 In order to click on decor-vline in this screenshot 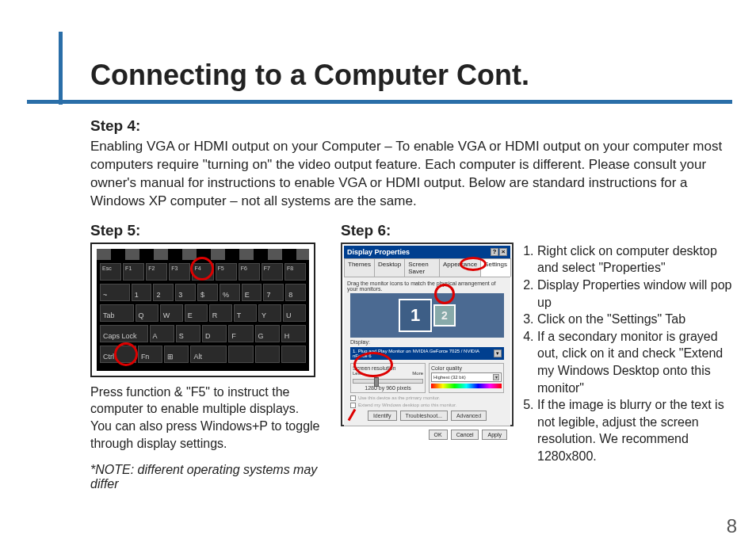, I will do `click(60, 68)`.